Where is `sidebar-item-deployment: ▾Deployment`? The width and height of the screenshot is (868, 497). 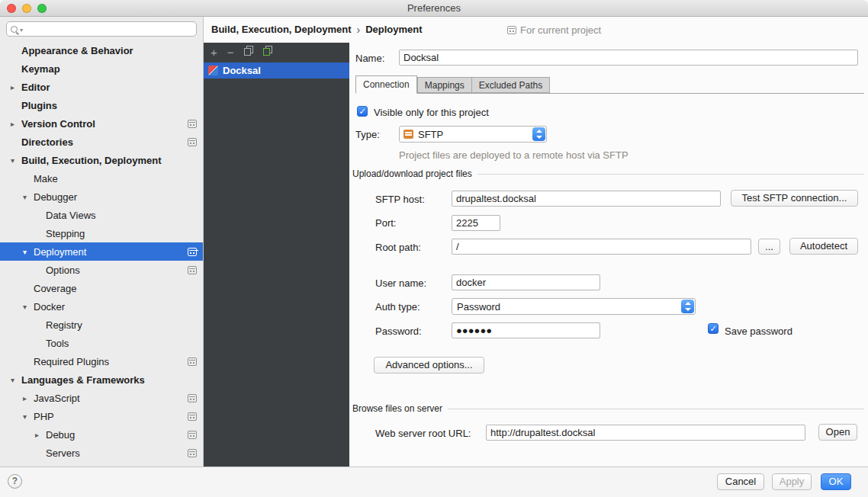
sidebar-item-deployment: ▾Deployment is located at coordinates (101, 252).